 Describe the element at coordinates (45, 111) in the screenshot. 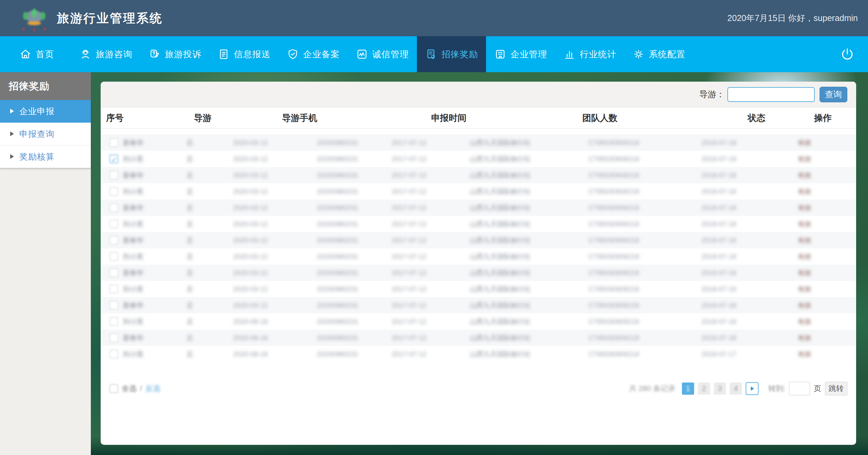

I see `sidebar-item-enterprise-declare: 企业申报` at that location.